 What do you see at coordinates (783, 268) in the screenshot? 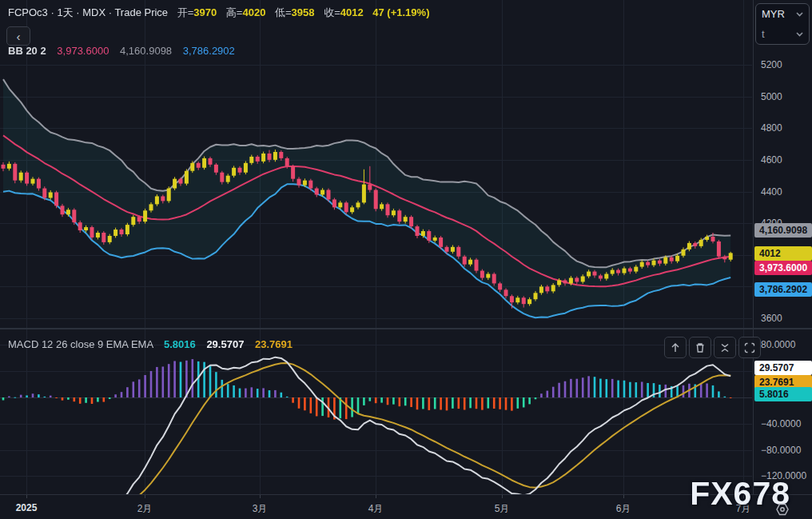
I see `bb-basis-badge: 3,973.6000` at bounding box center [783, 268].